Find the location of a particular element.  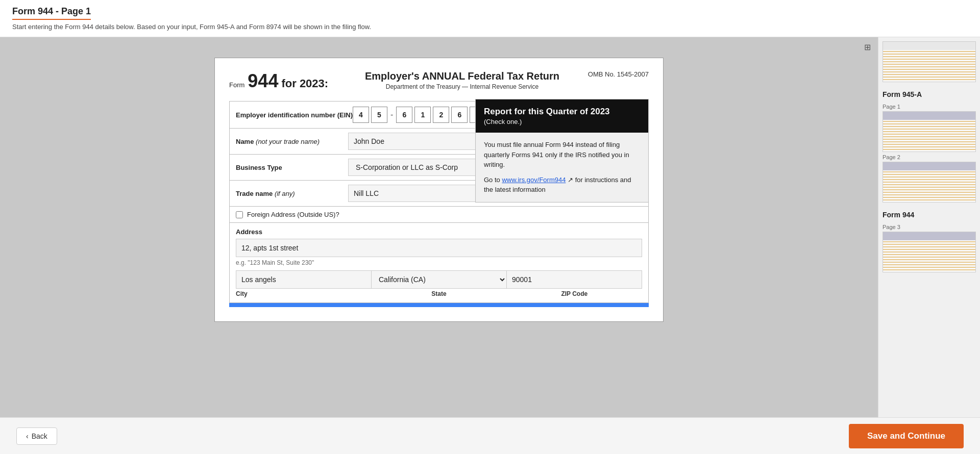

form-title-center: Employer's ANNUAL Federal Tax Return Dep… is located at coordinates (458, 81).